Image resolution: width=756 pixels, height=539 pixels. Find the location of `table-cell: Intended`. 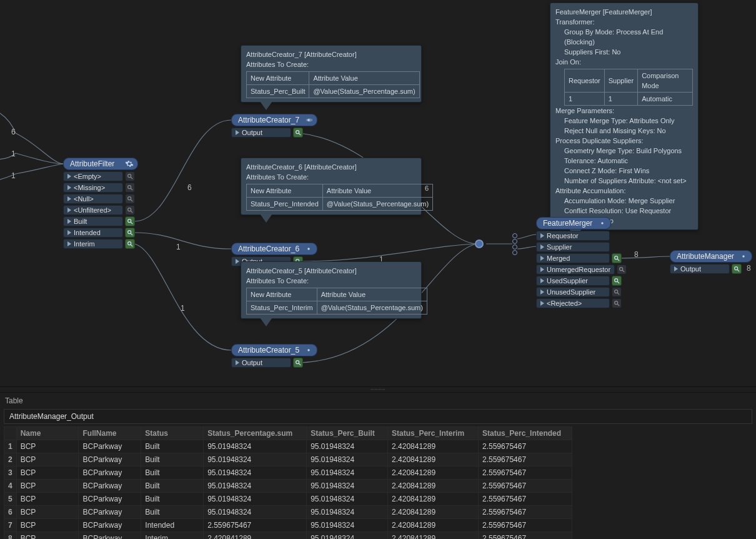

table-cell: Intended is located at coordinates (172, 525).